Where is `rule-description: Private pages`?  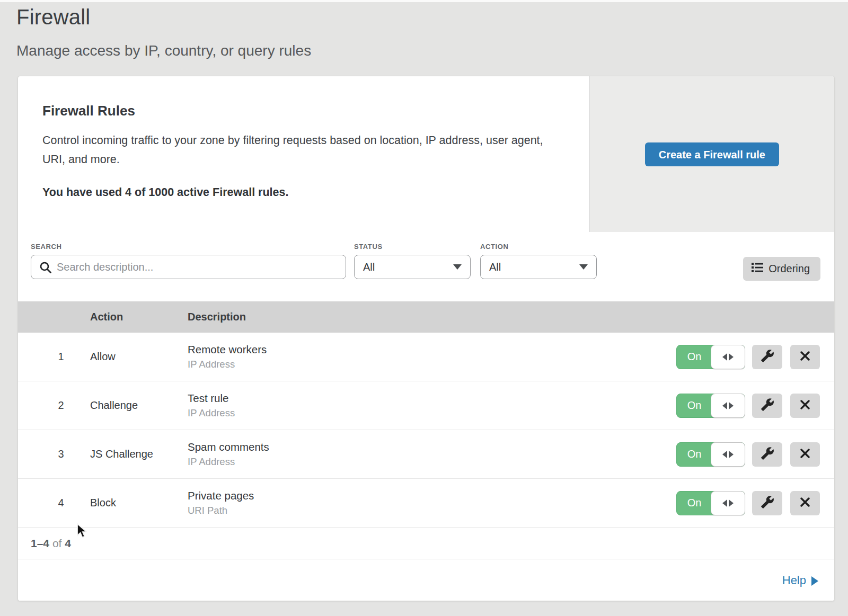
rule-description: Private pages is located at coordinates (432, 496).